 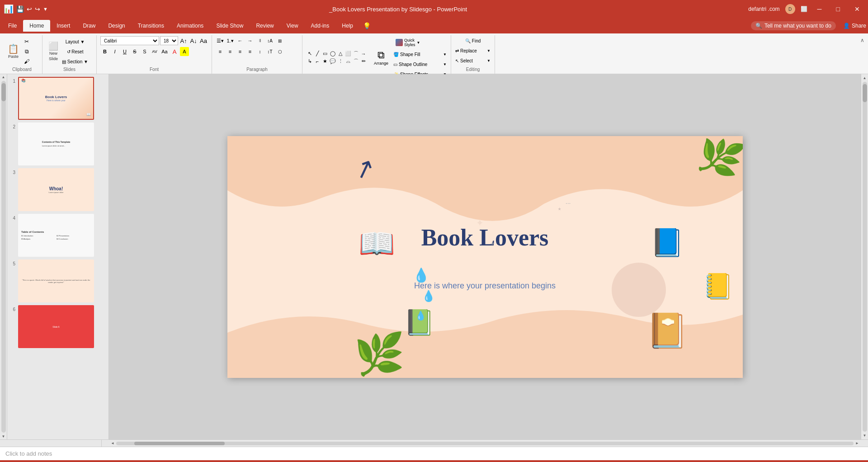 I want to click on collapse-icon: ∧, so click(x=863, y=40).